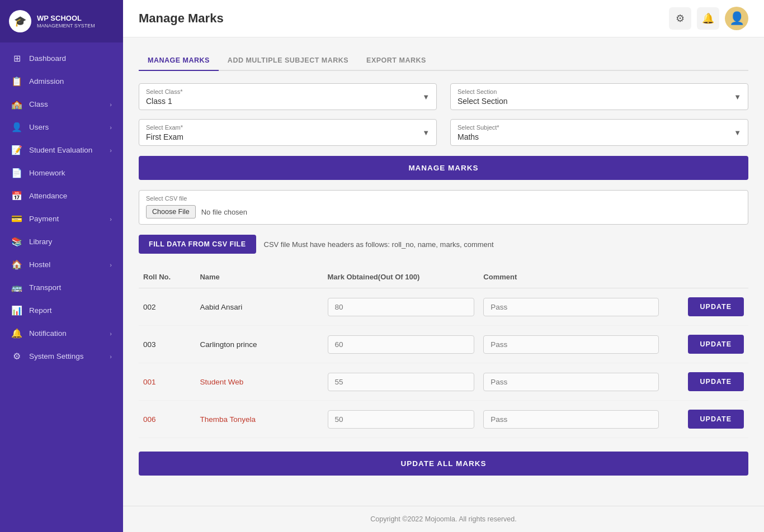  Describe the element at coordinates (167, 278) in the screenshot. I see `col-header-roll: Roll No.` at that location.